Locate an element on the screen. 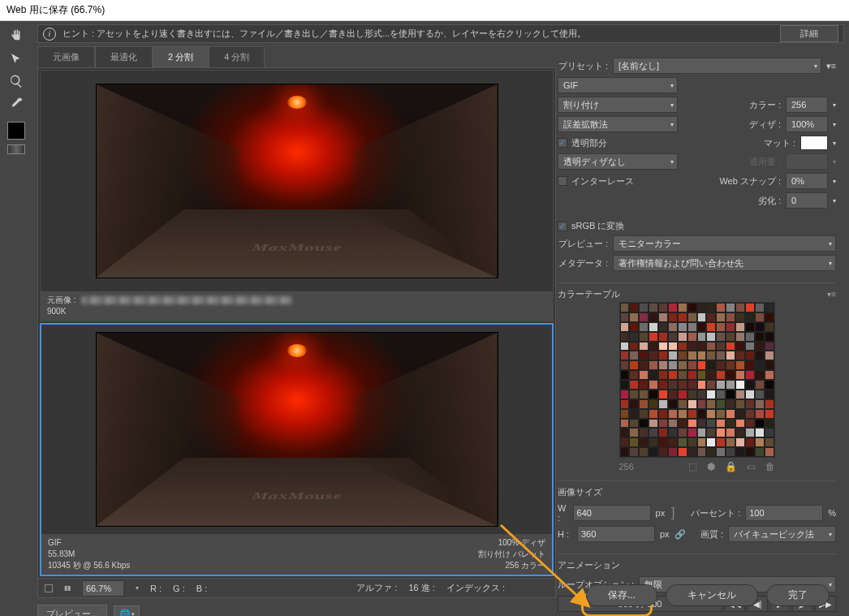  hand-tool is located at coordinates (16, 36).